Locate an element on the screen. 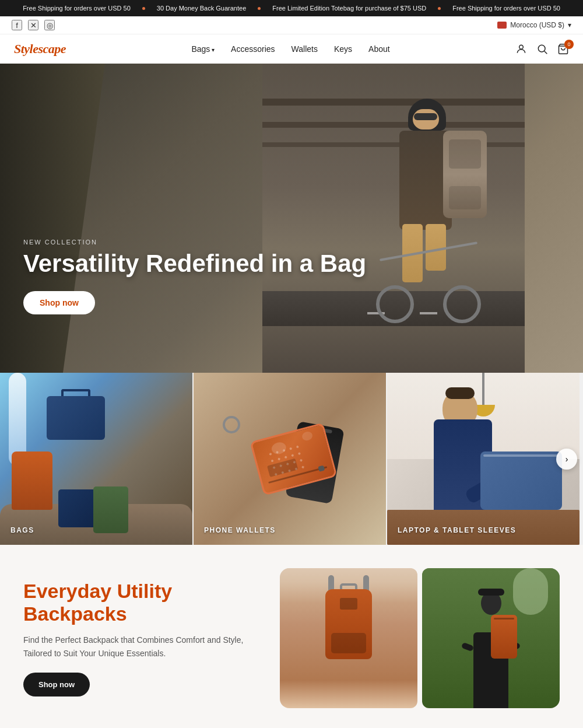  nav-item-accessories: Accessories is located at coordinates (253, 49).